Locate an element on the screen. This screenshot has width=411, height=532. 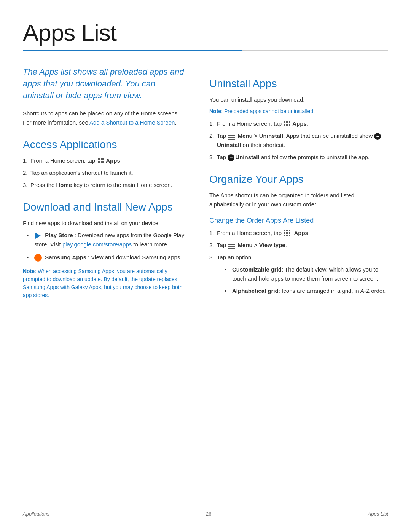
download-intro: Find new apps to download and install on… is located at coordinates (105, 223).